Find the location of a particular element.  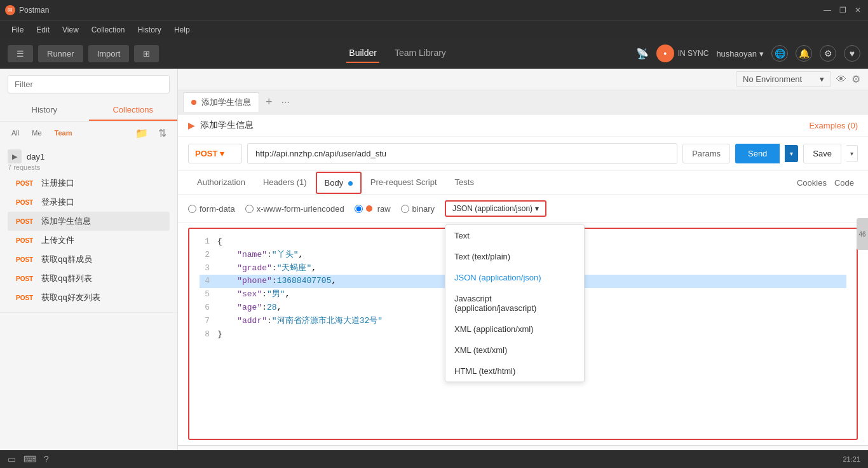

environment-select: No Environment ▾ is located at coordinates (783, 79).